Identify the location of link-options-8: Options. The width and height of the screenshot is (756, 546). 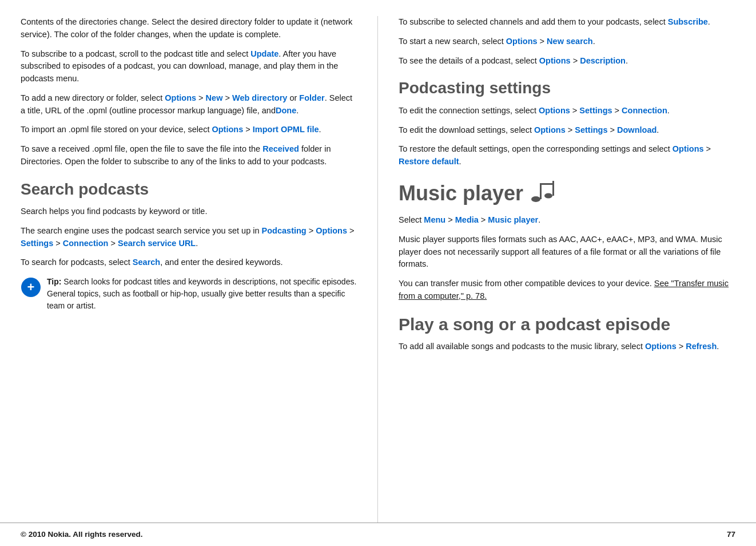
(689, 149).